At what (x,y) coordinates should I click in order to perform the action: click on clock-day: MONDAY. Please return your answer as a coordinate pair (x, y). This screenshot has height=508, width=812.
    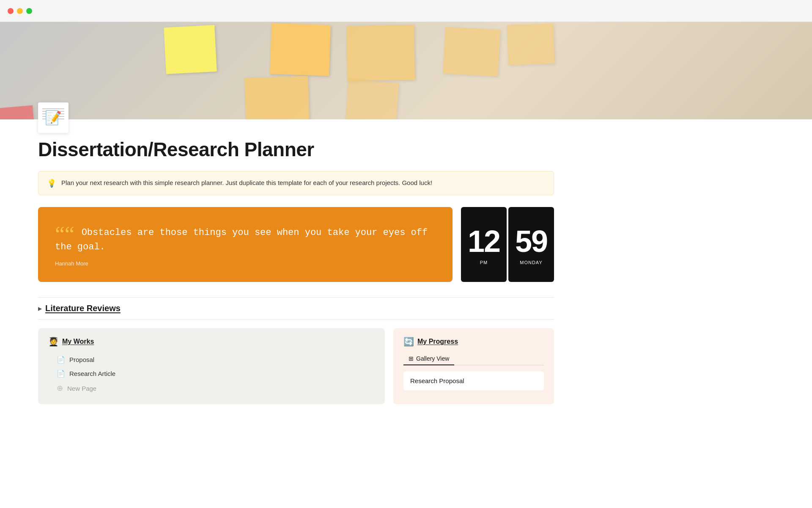
    Looking at the image, I should click on (531, 262).